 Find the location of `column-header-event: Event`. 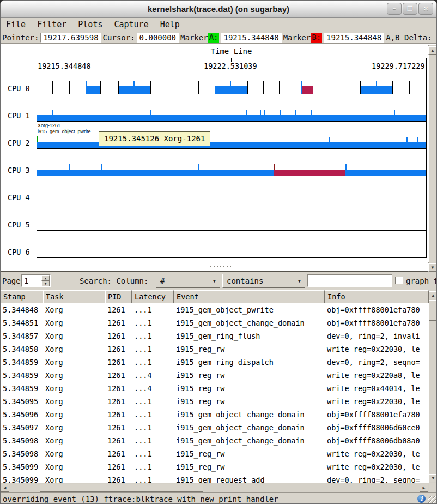

column-header-event: Event is located at coordinates (250, 297).